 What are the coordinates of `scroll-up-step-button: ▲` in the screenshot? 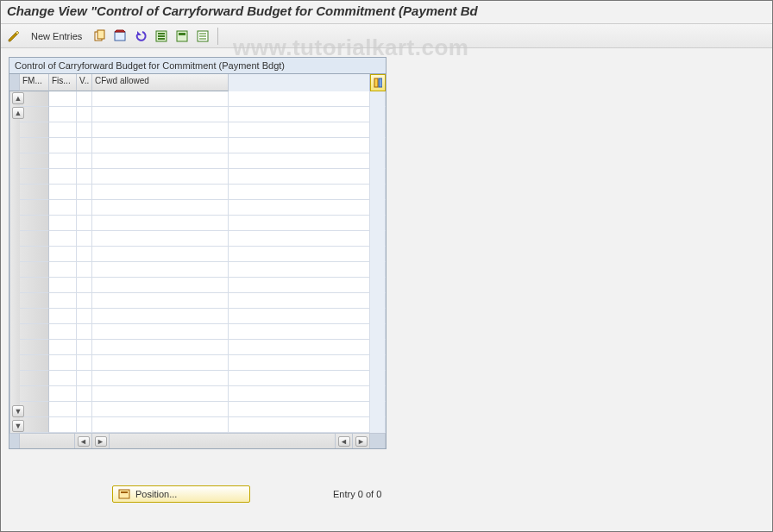 It's located at (18, 113).